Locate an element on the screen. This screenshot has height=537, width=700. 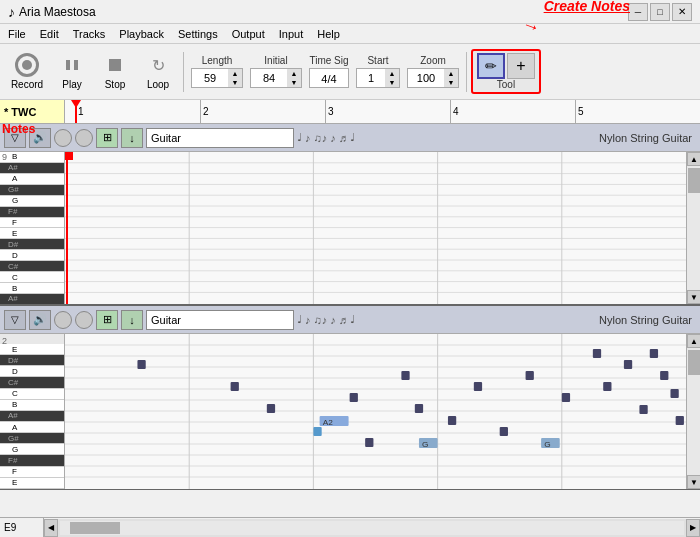
key-Cs: C# is located at coordinates (32, 266).